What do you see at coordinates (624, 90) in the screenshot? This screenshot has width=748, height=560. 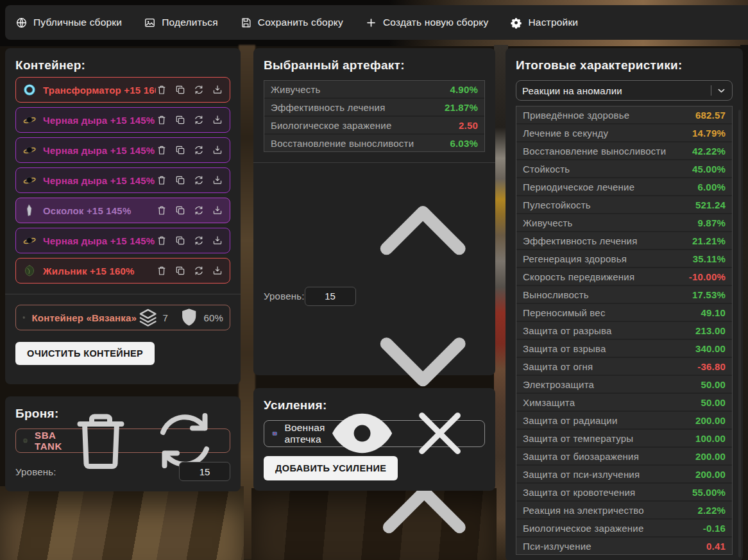 I see `summary-filter-dropdown: Реакции на аномалии` at bounding box center [624, 90].